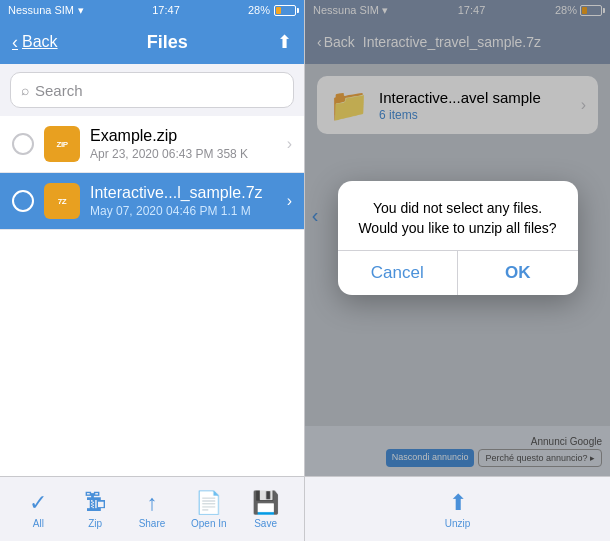 The height and width of the screenshot is (541, 610). What do you see at coordinates (152, 524) in the screenshot?
I see `share-label: Share` at bounding box center [152, 524].